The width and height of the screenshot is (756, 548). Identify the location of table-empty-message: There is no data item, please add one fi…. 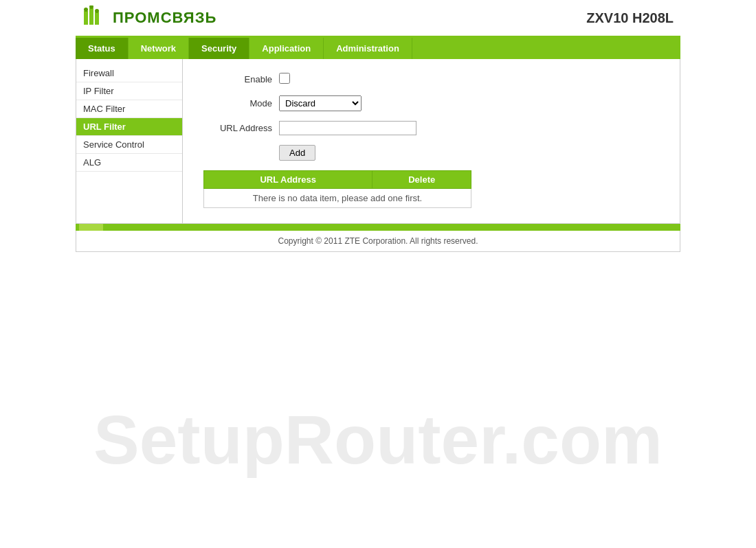
(338, 198).